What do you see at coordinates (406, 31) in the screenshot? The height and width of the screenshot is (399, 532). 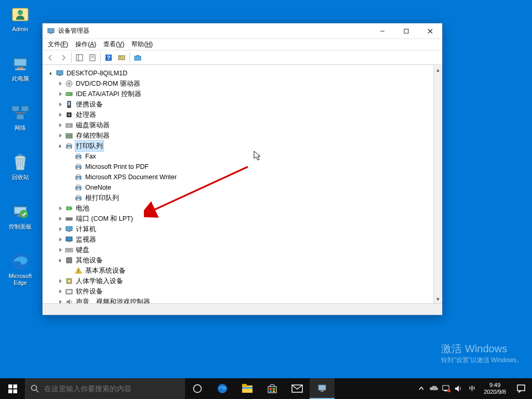 I see `maximize-button` at bounding box center [406, 31].